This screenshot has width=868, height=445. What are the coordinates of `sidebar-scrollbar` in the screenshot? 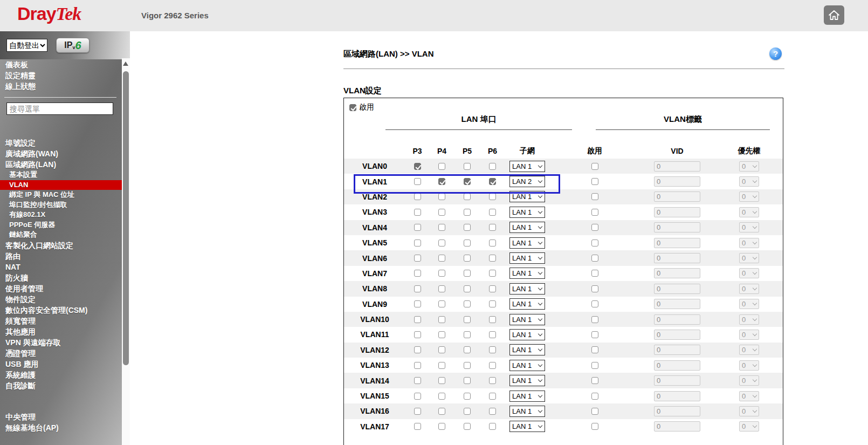 It's located at (126, 251).